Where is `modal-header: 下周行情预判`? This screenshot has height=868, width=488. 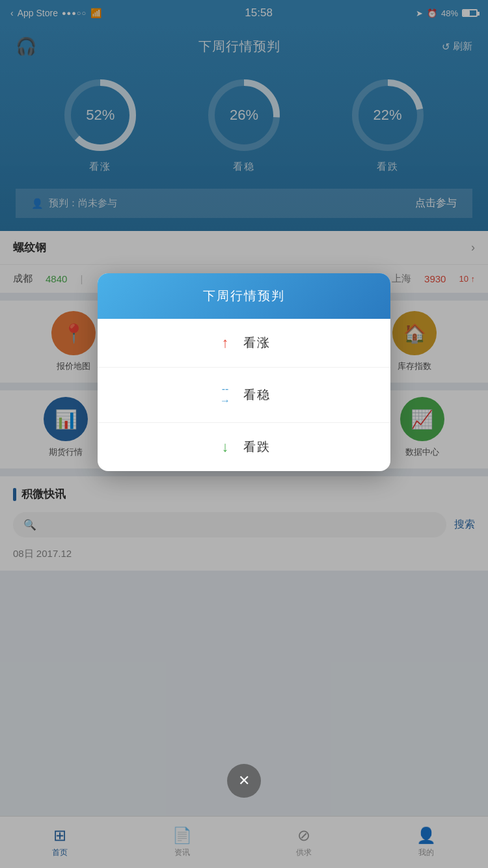 modal-header: 下周行情预判 is located at coordinates (244, 296).